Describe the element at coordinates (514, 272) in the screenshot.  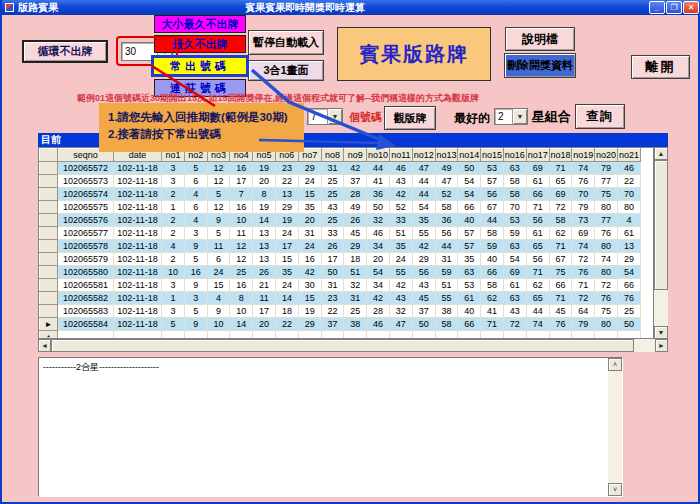
I see `cell-number: 69` at that location.